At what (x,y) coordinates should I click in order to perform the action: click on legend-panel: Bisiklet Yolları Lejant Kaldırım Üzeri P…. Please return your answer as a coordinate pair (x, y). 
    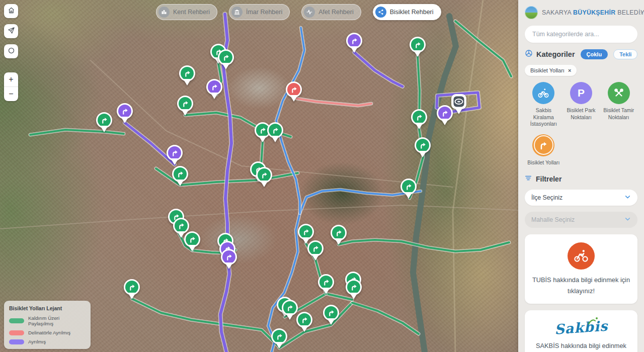
    Looking at the image, I should click on (47, 325).